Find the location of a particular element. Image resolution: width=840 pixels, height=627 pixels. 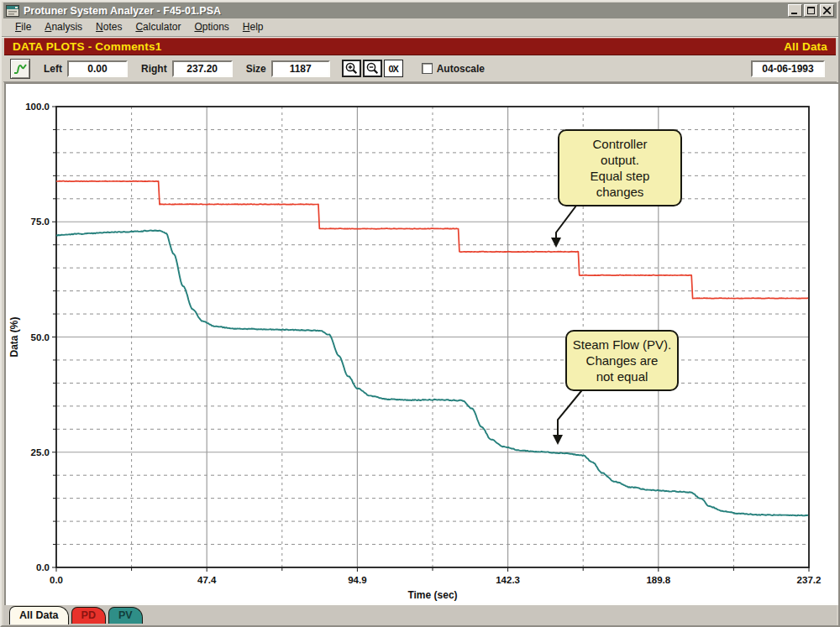

svg-text: 94.9 is located at coordinates (357, 580).